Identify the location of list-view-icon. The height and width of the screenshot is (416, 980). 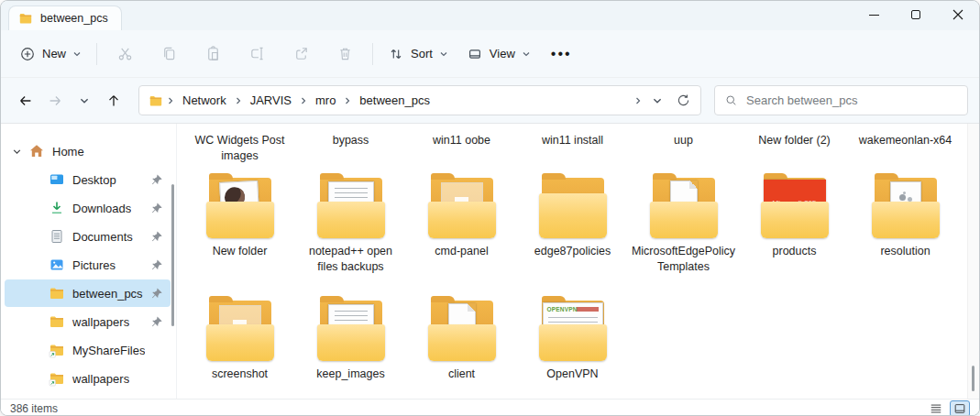
(936, 409).